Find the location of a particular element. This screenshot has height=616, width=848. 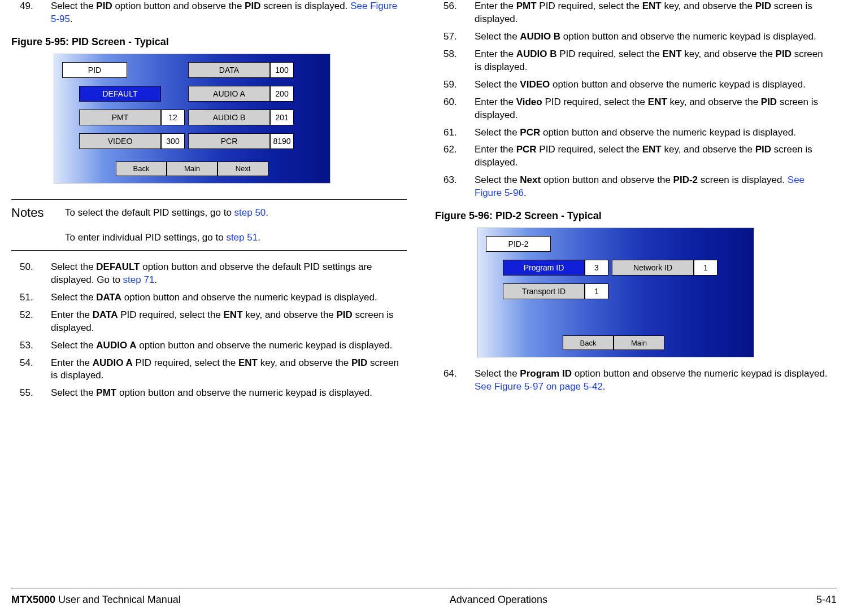

data-value: 100 is located at coordinates (282, 70).